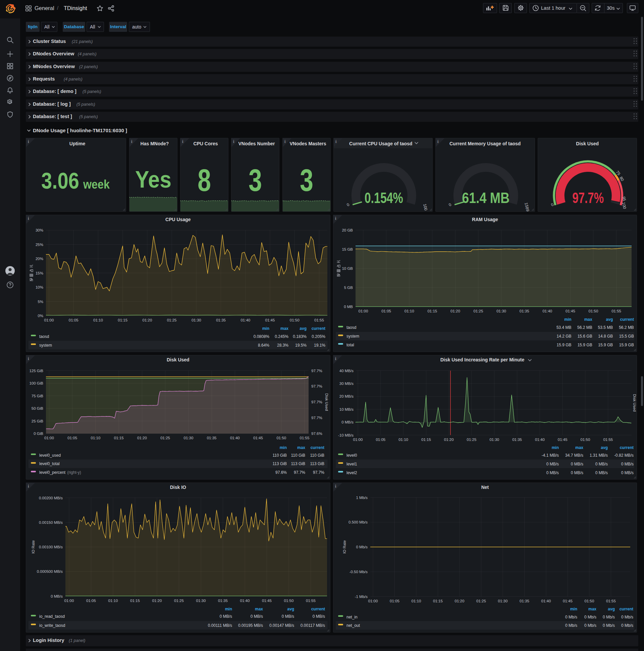 Image resolution: width=644 pixels, height=651 pixels. What do you see at coordinates (347, 383) in the screenshot?
I see `svg-text: 30 MB/s` at bounding box center [347, 383].